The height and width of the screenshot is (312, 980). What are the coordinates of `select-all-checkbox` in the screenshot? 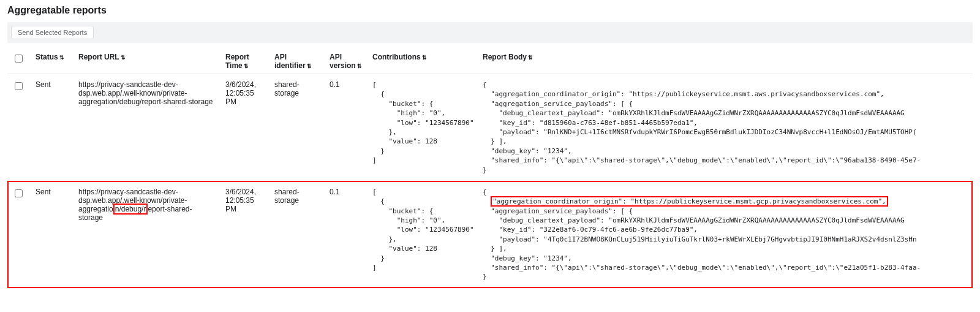 It's located at (18, 59).